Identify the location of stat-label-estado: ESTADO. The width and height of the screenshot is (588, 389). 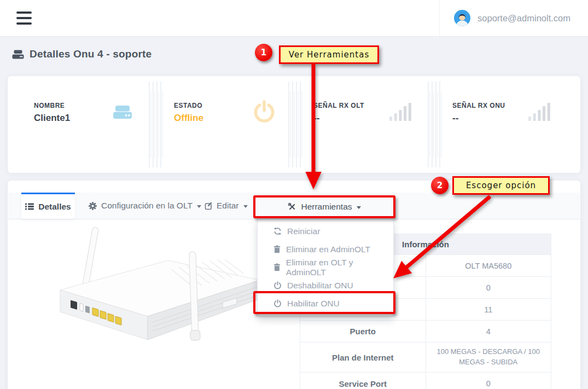
(188, 106).